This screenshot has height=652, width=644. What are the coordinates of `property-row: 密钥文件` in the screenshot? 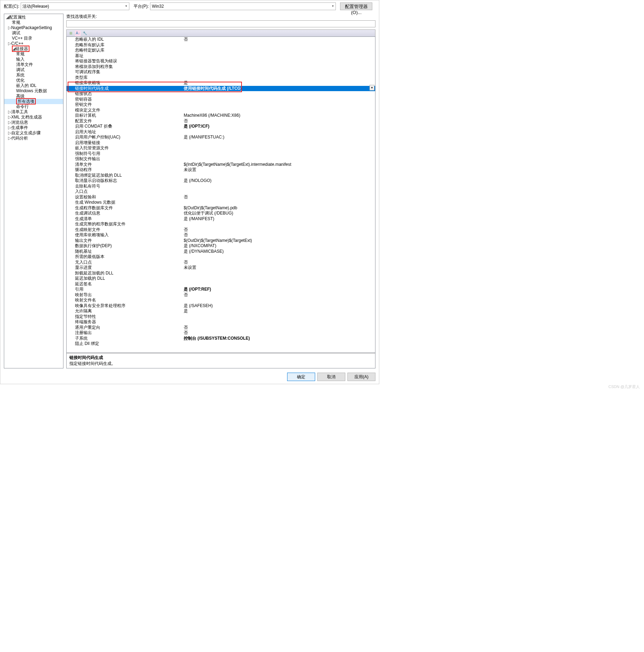 It's located at (221, 105).